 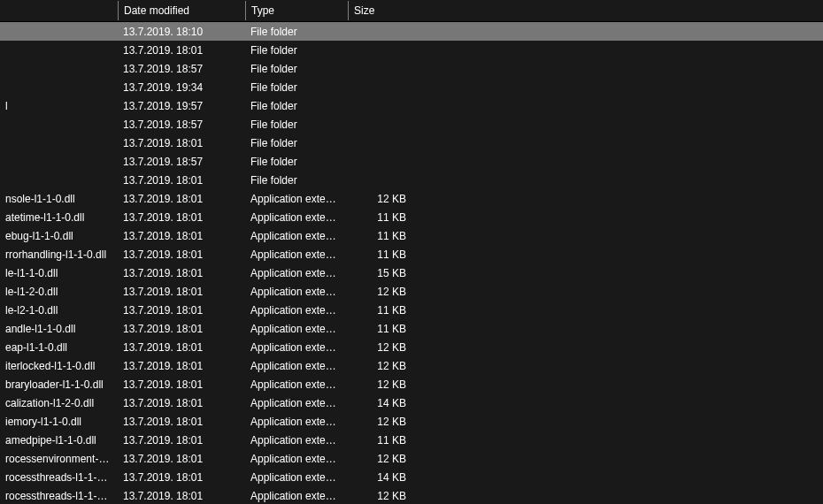 What do you see at coordinates (412, 440) in the screenshot?
I see `table-row: amedpipe-l1-1-0.dll13.7.2019. 18:01Appli…` at bounding box center [412, 440].